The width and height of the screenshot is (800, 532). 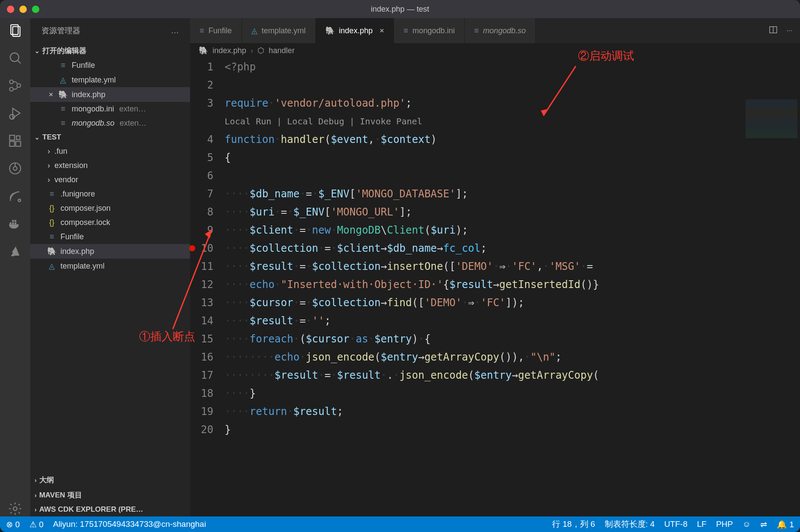 What do you see at coordinates (202, 375) in the screenshot?
I see `line-number: 17` at bounding box center [202, 375].